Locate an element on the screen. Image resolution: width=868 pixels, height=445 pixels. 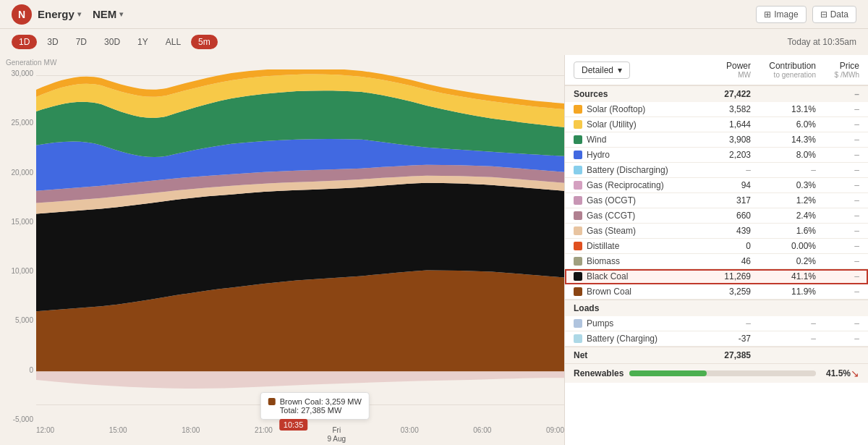
chart-y-label: Generation MW is located at coordinates (31, 62).